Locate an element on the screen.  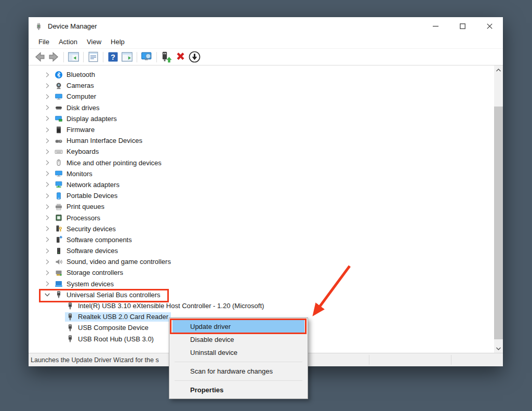
menu-help: Help is located at coordinates (117, 42).